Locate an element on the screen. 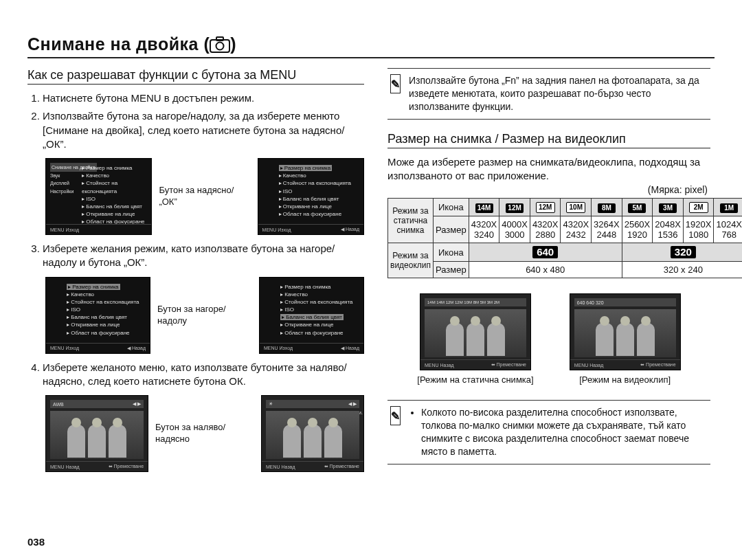 The image size is (742, 560). pencil-note-icon-2: ✎ is located at coordinates (396, 416).